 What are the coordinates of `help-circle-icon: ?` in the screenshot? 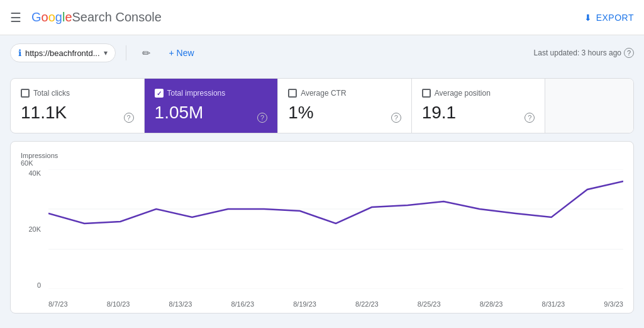 It's located at (629, 53).